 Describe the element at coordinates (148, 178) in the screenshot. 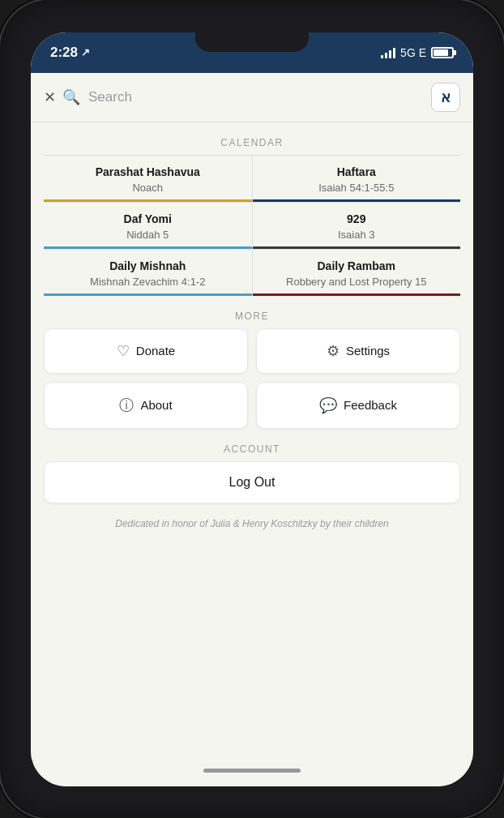

I see `calendar-cell-parashat: Parashat Hashavua Noach` at that location.